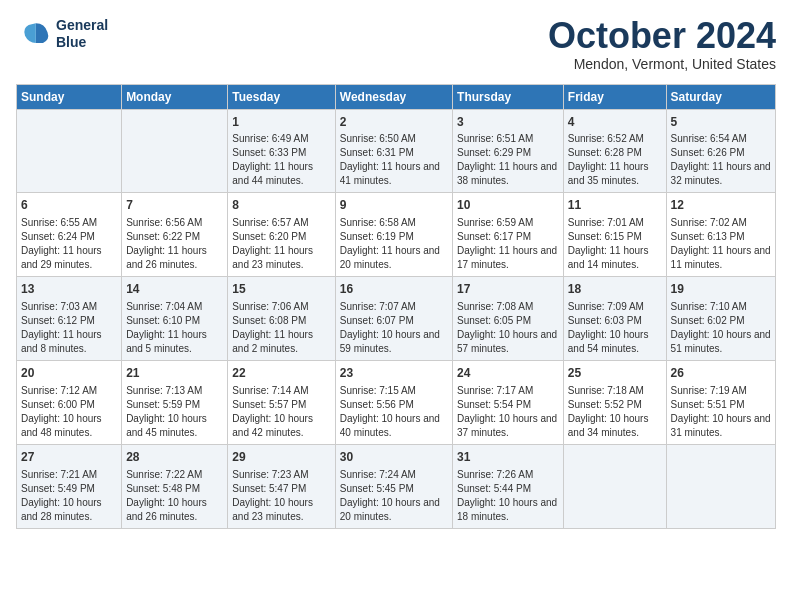 The width and height of the screenshot is (792, 612). I want to click on day-info: Daylight: 11 hours and 26 minutes., so click(174, 258).